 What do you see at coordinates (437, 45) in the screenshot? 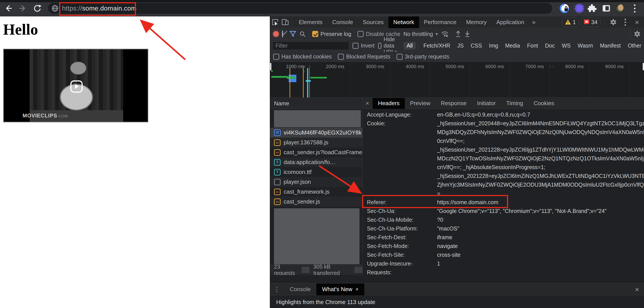
I see `filter-type-fetch-xhr: Fetch/XHR` at bounding box center [437, 45].